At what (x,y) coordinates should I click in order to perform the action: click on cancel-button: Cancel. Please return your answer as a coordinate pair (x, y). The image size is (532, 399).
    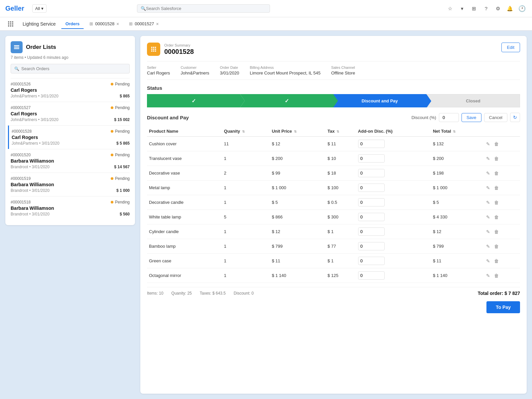
    Looking at the image, I should click on (496, 118).